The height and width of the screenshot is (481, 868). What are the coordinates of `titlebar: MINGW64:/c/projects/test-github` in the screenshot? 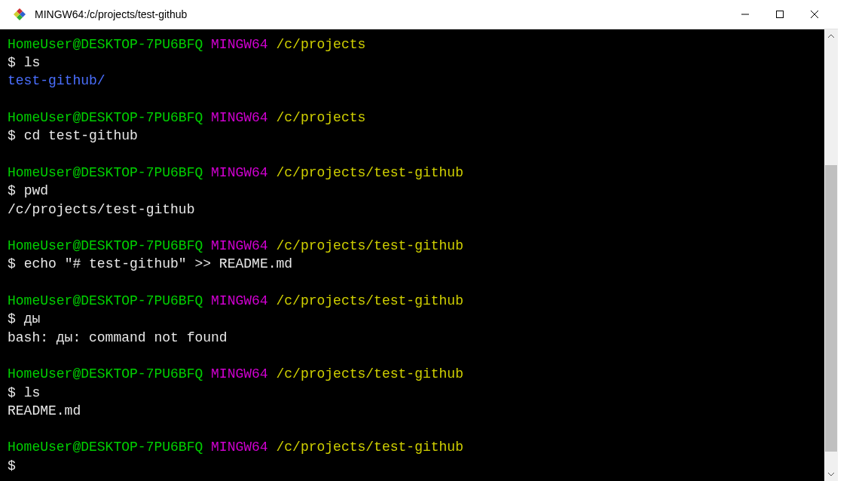 It's located at (419, 15).